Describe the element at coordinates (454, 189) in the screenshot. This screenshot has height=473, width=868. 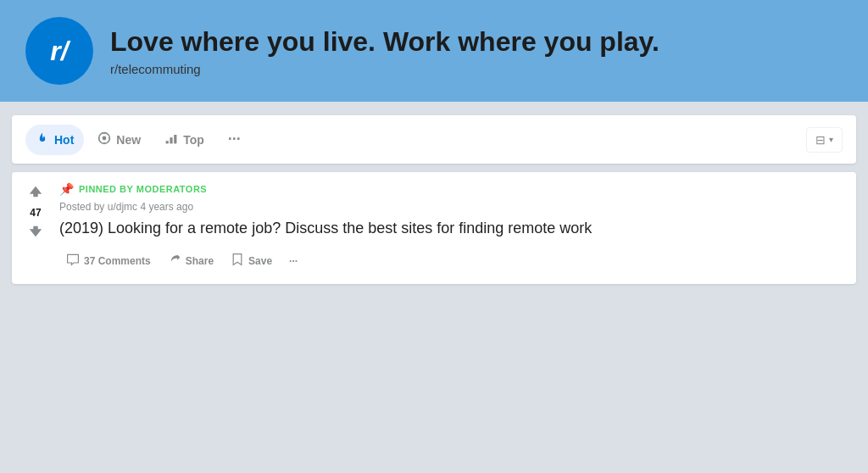
I see `pinned-label: 📌 PINNED BY MODERATORS` at that location.